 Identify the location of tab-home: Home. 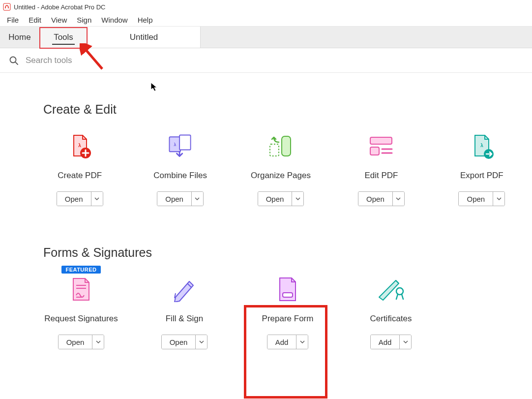
(20, 37).